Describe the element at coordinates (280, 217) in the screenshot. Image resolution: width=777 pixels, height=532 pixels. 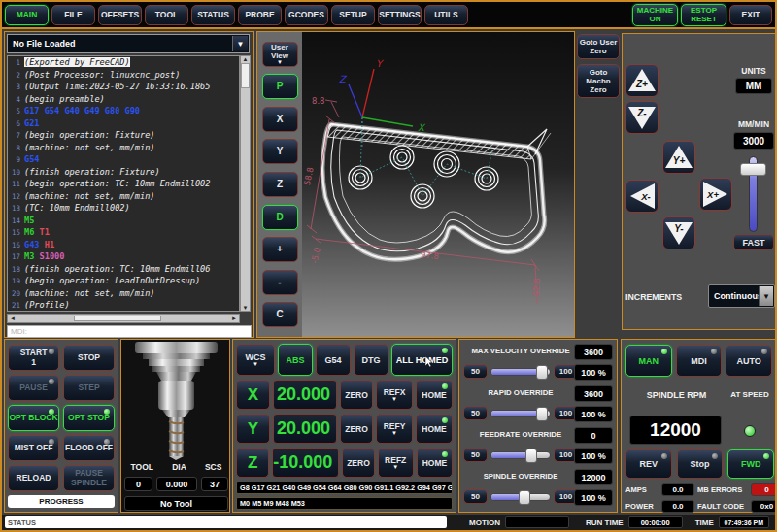
I see `view-dimensions-button: D` at that location.